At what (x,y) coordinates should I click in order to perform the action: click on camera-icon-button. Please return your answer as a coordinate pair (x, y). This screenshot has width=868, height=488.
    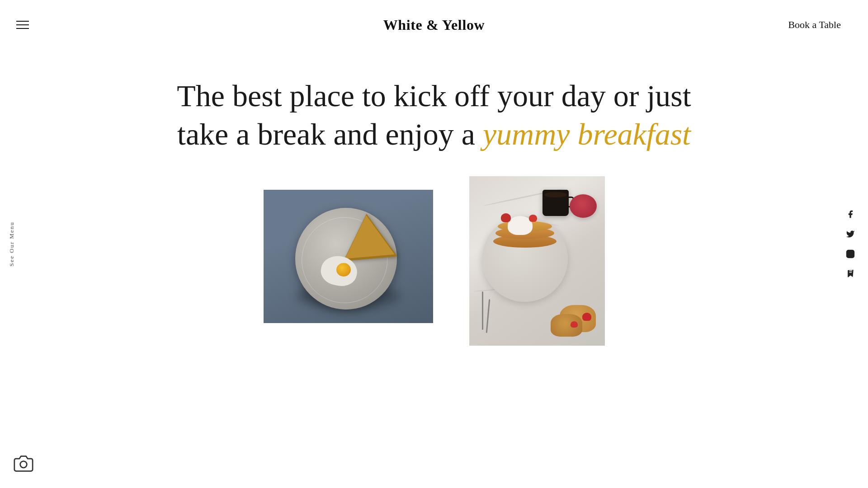
    Looking at the image, I should click on (24, 464).